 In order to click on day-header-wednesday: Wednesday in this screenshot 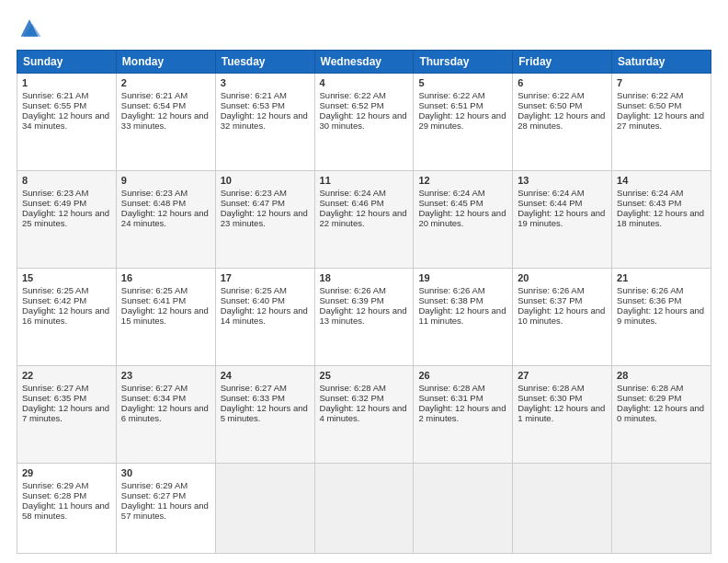, I will do `click(364, 63)`.